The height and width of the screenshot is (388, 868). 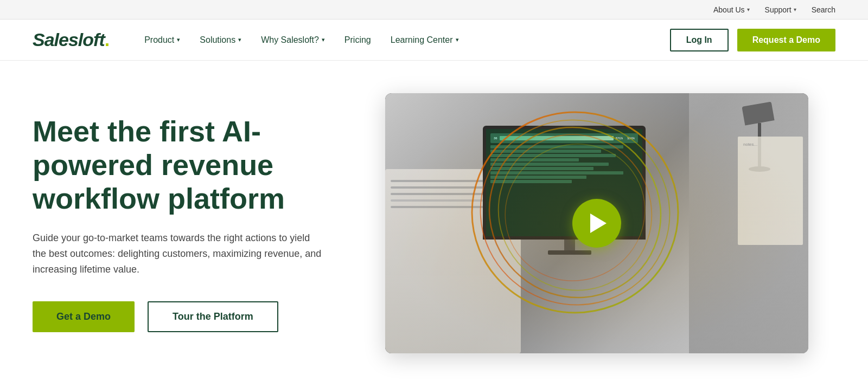 What do you see at coordinates (240, 40) in the screenshot?
I see `solutions-chevron-icon: ▾` at bounding box center [240, 40].